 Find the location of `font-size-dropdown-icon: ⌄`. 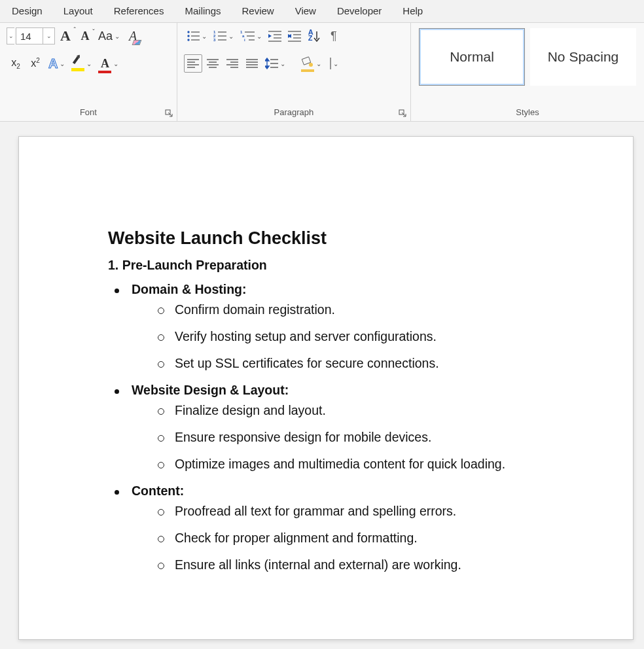

font-size-dropdown-icon: ⌄ is located at coordinates (48, 36).